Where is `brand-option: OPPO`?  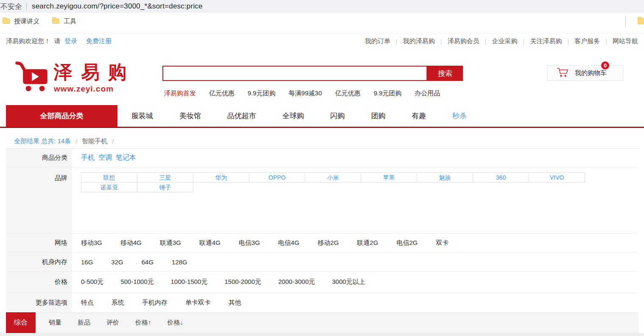
brand-option: OPPO is located at coordinates (277, 178).